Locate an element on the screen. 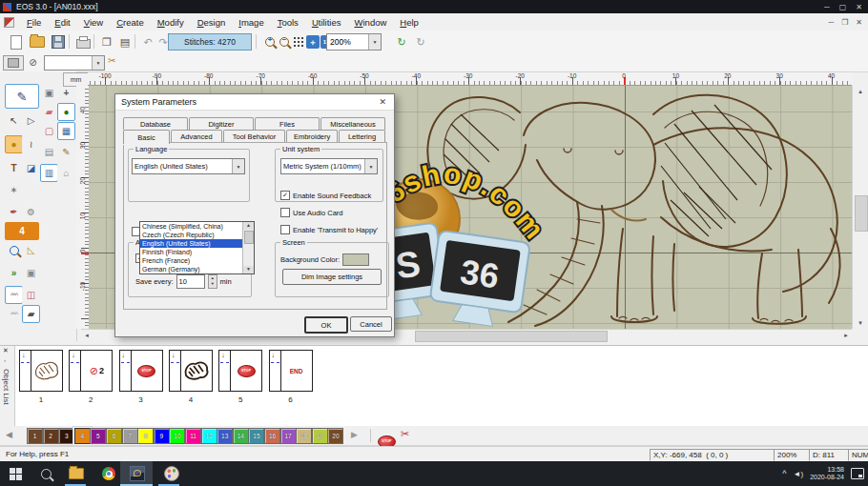  language-option: French (France) is located at coordinates (192, 261).